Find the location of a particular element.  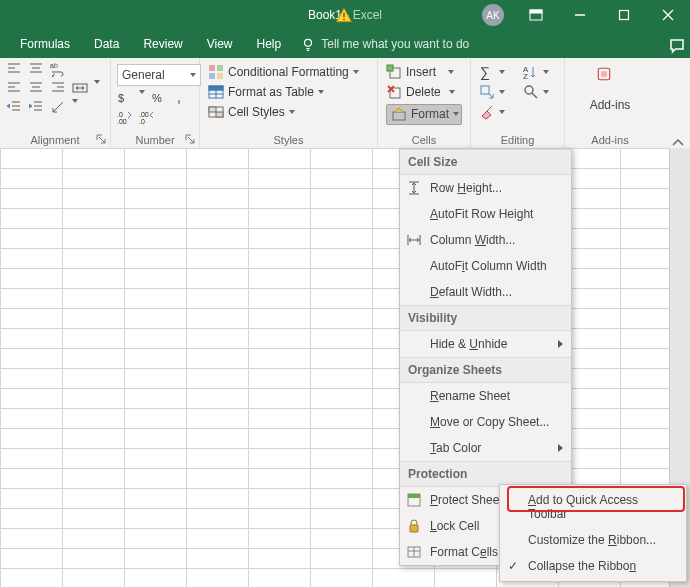

addins-icon is located at coordinates (610, 80).